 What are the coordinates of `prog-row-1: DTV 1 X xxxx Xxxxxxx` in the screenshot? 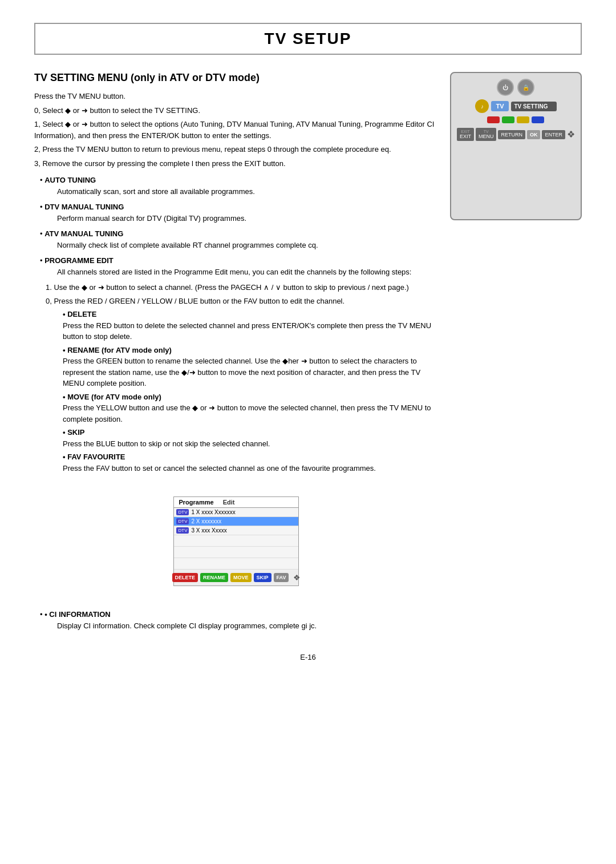 It's located at (236, 512).